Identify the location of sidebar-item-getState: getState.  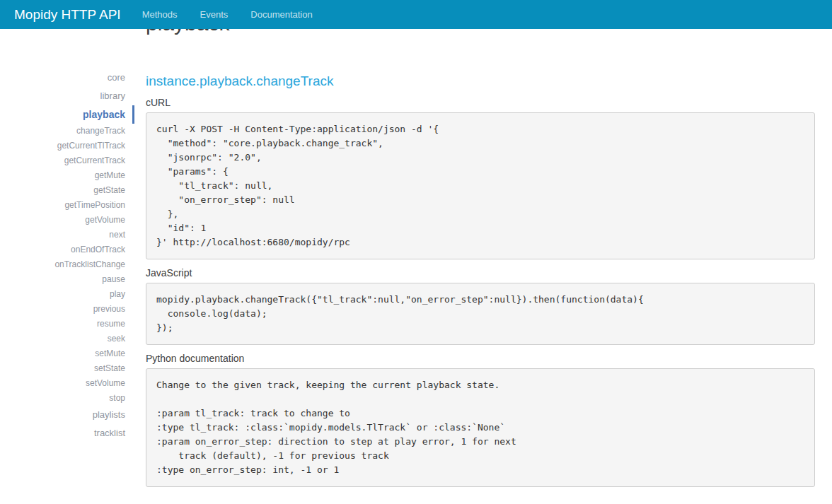
(67, 191).